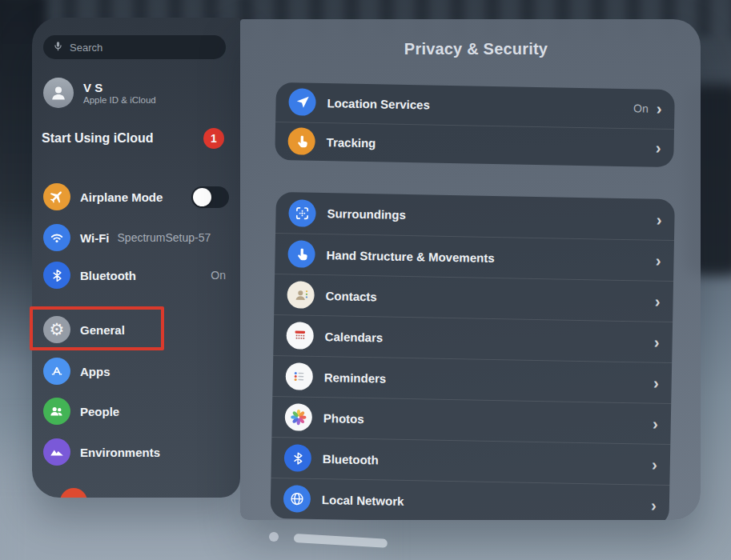 This screenshot has height=560, width=731. Describe the element at coordinates (139, 93) in the screenshot. I see `apple-id-row: V S Apple ID & iCloud` at that location.